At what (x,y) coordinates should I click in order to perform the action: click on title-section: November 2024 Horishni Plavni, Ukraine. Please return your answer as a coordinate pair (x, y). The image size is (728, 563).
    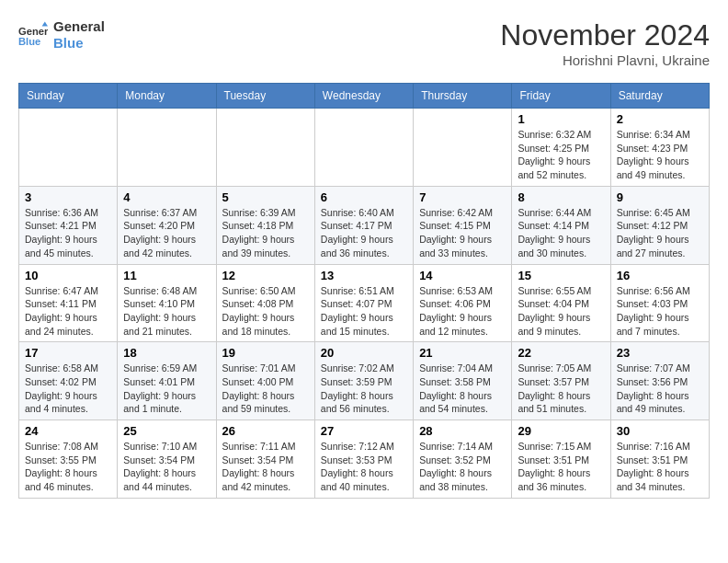
    Looking at the image, I should click on (605, 43).